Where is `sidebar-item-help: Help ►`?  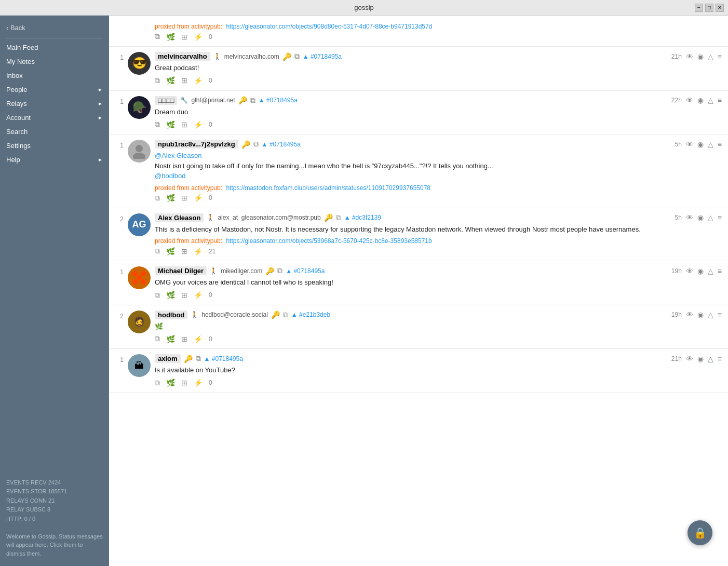 sidebar-item-help: Help ► is located at coordinates (55, 160).